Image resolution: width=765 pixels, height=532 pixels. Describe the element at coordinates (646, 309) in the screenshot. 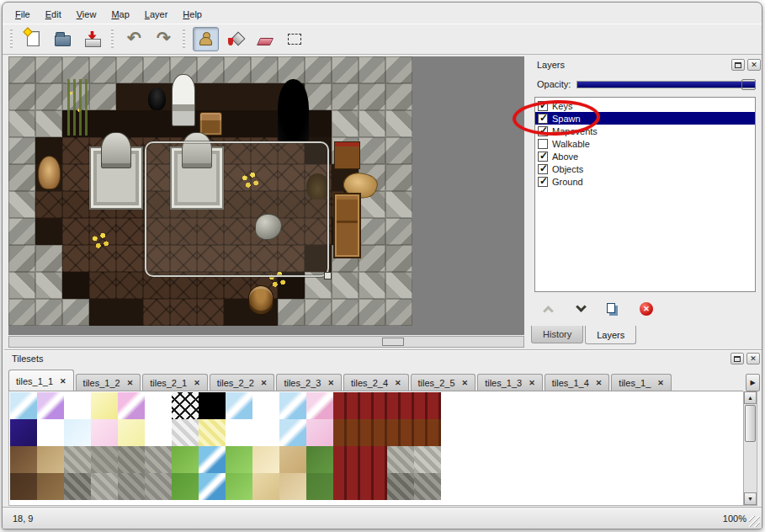

I see `delete-layer-button: ✕` at that location.